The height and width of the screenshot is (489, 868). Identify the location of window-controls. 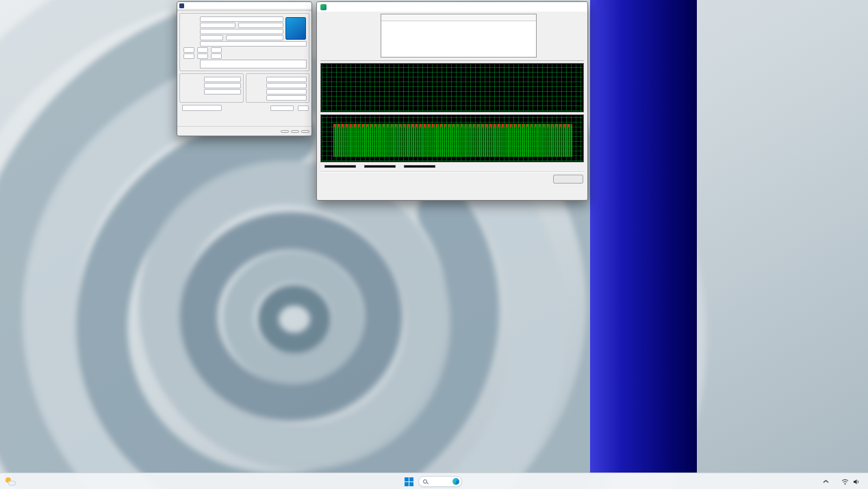
(569, 7).